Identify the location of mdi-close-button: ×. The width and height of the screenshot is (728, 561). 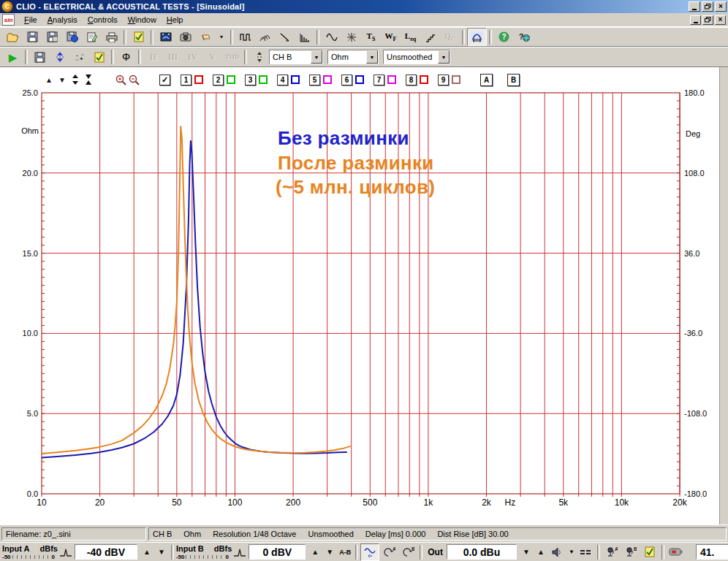
(721, 20).